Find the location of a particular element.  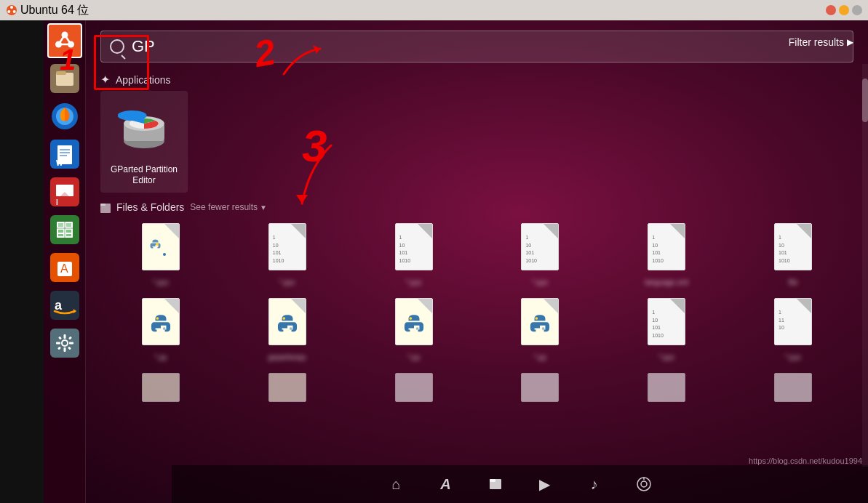

launcher-item-appstore: A is located at coordinates (65, 267).